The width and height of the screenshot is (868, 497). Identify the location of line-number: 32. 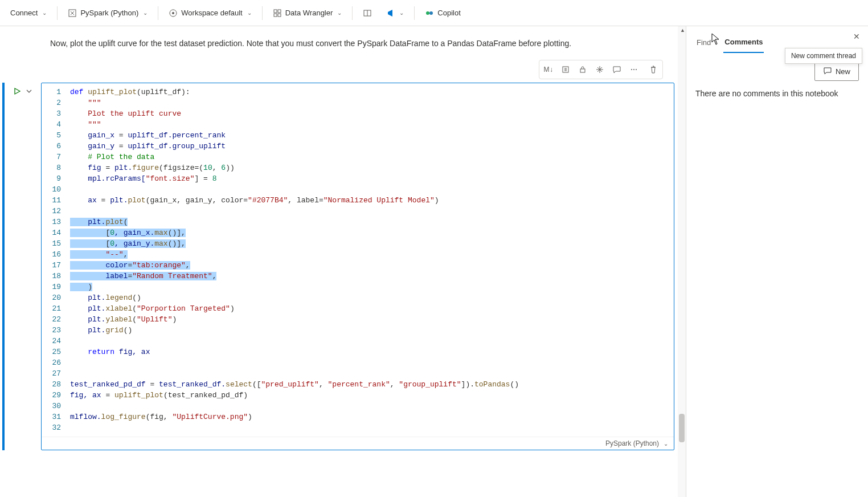
(51, 427).